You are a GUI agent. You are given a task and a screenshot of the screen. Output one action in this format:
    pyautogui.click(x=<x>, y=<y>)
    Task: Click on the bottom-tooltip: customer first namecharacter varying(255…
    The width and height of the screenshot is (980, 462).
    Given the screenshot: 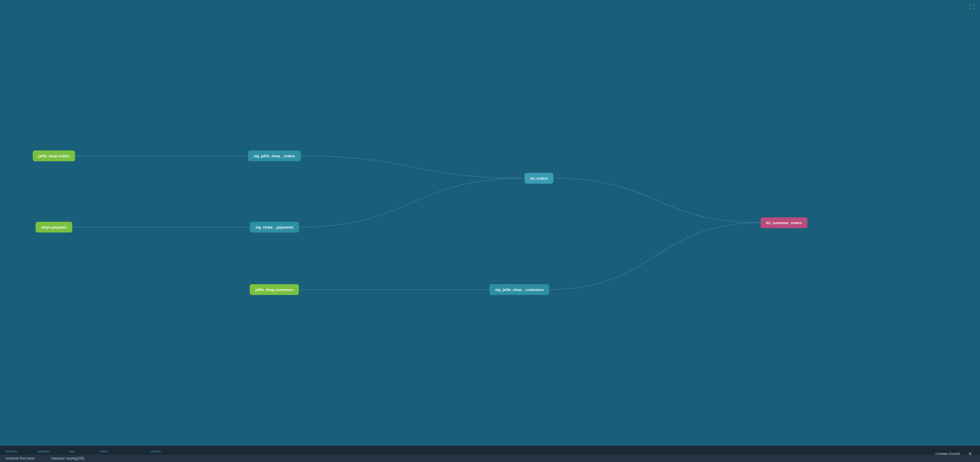 What is the action you would take?
    pyautogui.click(x=490, y=458)
    